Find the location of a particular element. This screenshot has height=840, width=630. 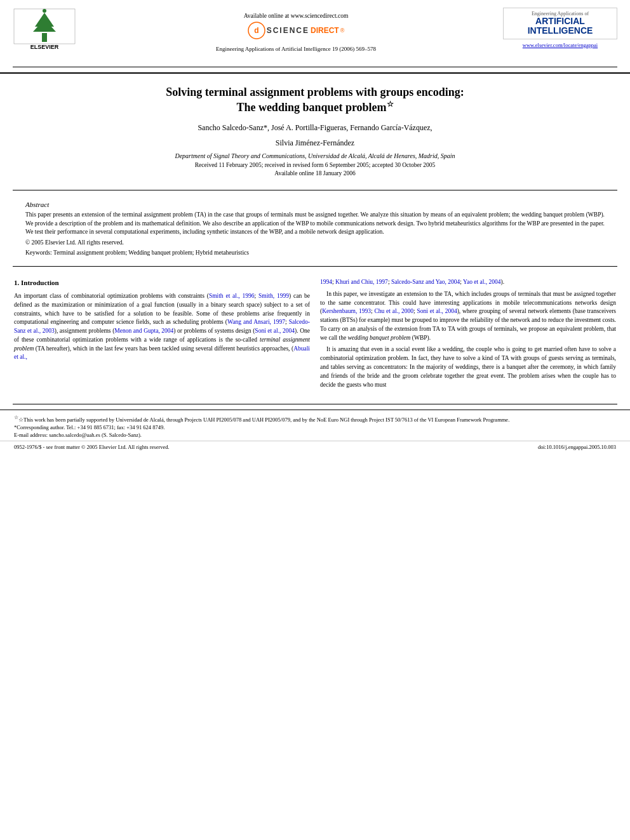

available-online-date: Available online 18 January 2006 is located at coordinates (315, 173).